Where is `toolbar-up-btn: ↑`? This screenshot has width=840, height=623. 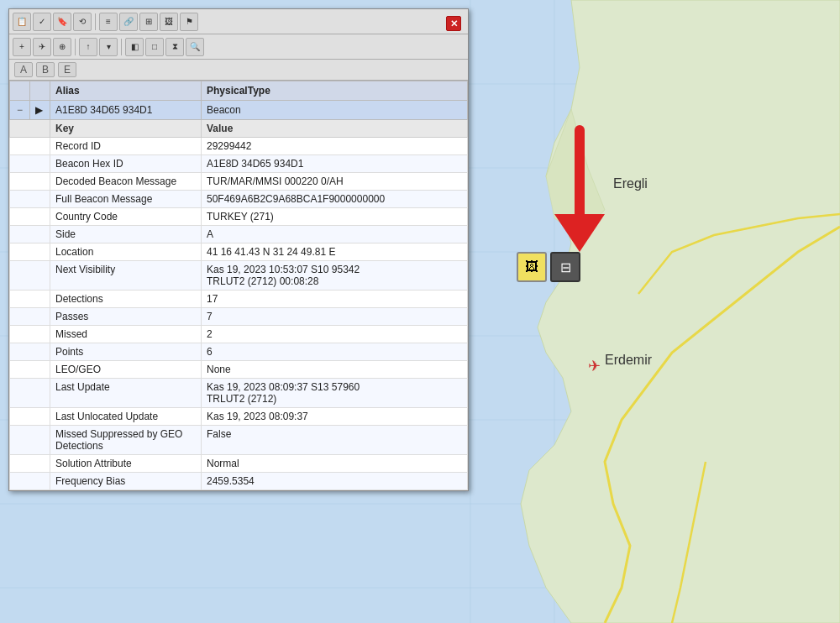
toolbar-up-btn: ↑ is located at coordinates (88, 47).